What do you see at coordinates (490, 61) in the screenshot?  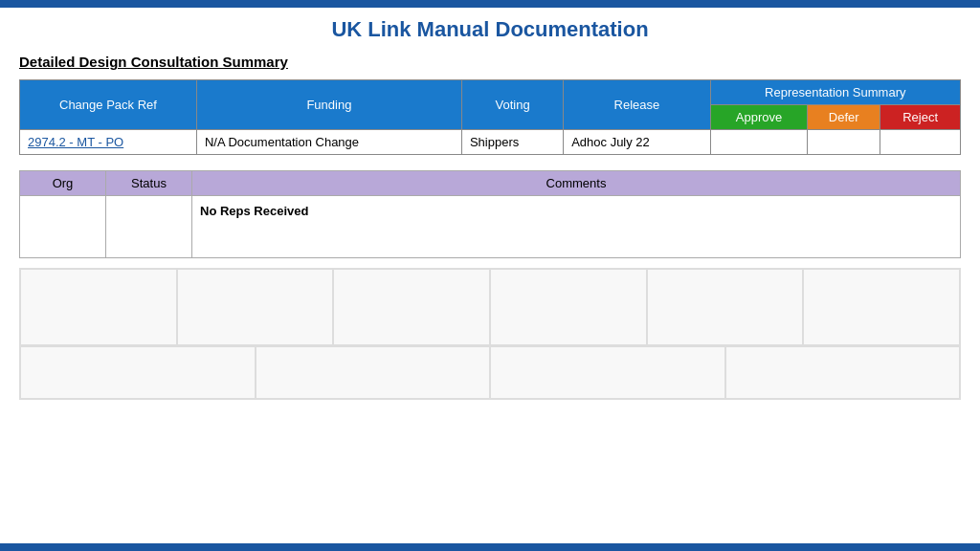 I see `section-heading: Detailed Design Consultation Summary` at bounding box center [490, 61].